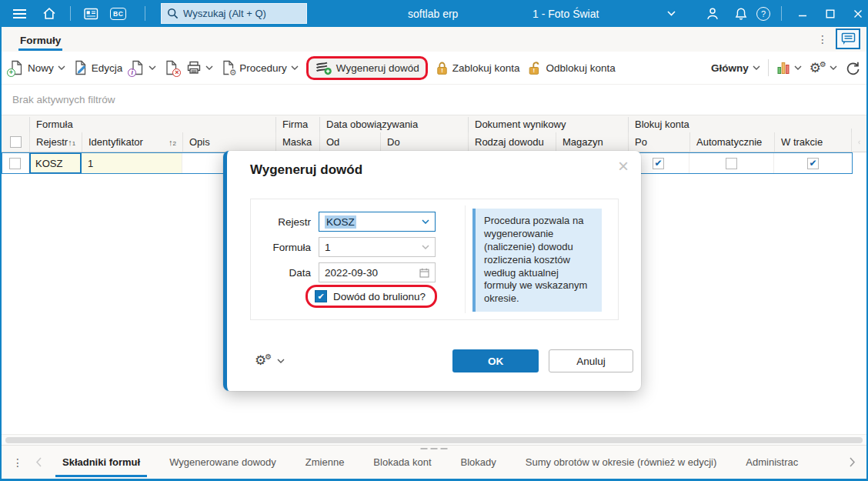 Image resolution: width=868 pixels, height=481 pixels. What do you see at coordinates (823, 39) in the screenshot?
I see `more-options-icon: ⋮` at bounding box center [823, 39].